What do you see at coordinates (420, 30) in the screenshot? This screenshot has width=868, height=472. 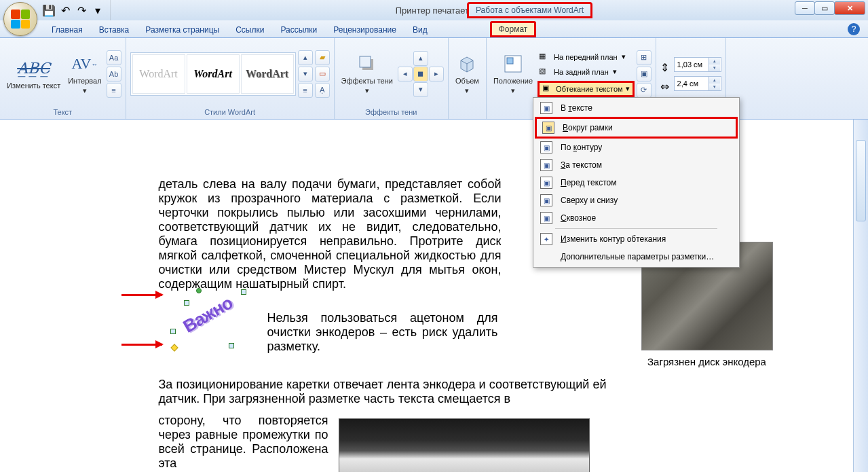 I see `tab-view: Вид` at bounding box center [420, 30].